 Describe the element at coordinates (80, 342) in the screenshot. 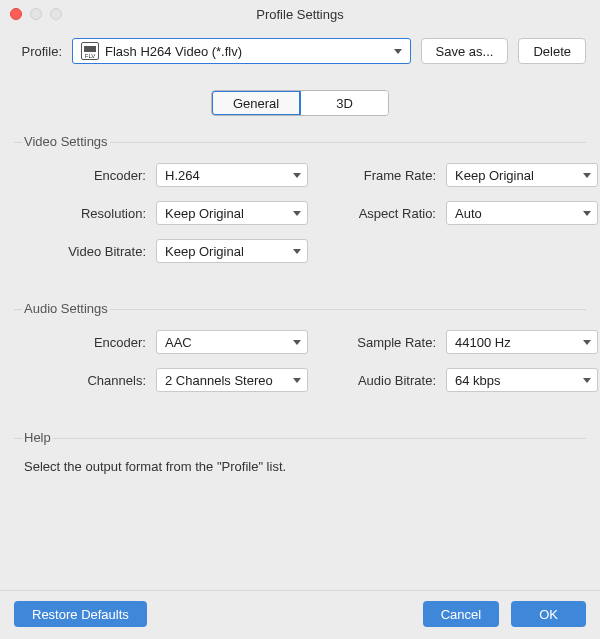

I see `audio-encoder-label: Encoder:` at that location.